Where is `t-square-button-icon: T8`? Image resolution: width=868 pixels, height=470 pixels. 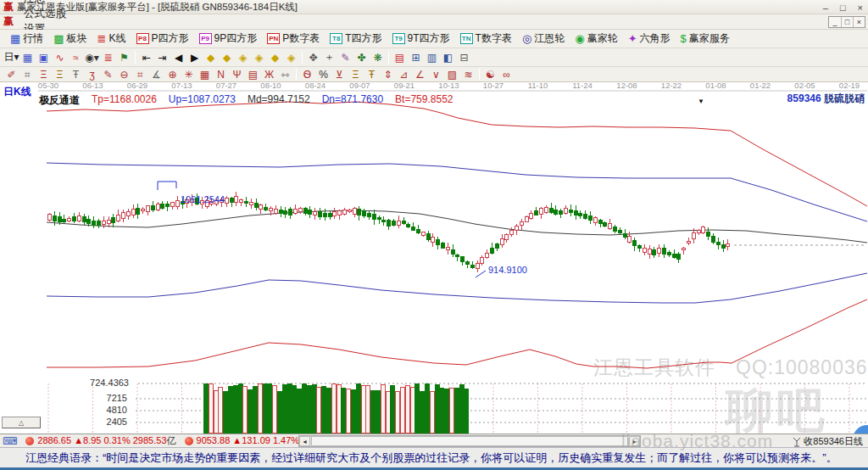
t-square-button-icon: T8 is located at coordinates (336, 39).